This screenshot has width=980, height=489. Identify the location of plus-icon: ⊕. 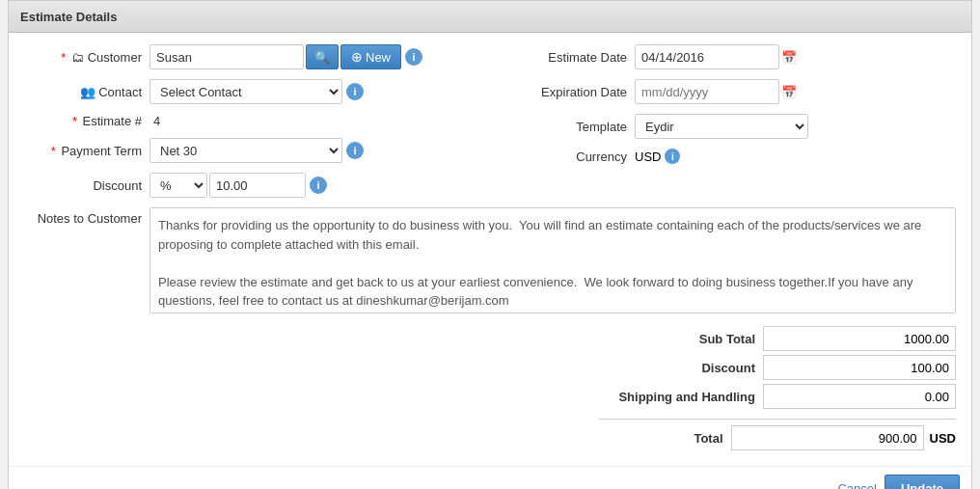
(357, 57).